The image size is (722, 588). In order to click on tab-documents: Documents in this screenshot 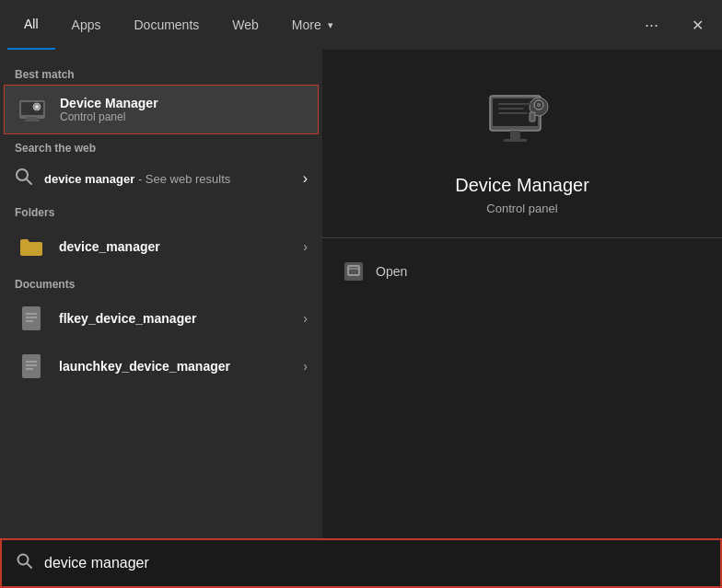, I will do `click(166, 25)`.